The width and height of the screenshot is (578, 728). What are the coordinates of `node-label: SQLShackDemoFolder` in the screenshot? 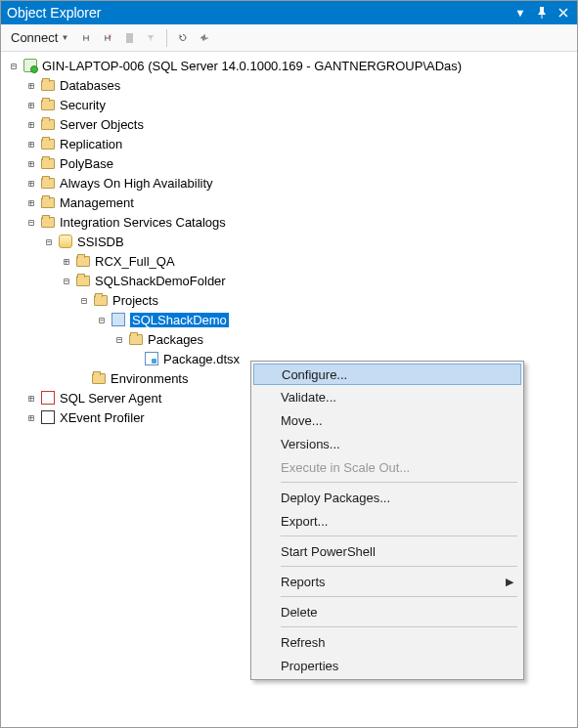 It's located at (160, 281).